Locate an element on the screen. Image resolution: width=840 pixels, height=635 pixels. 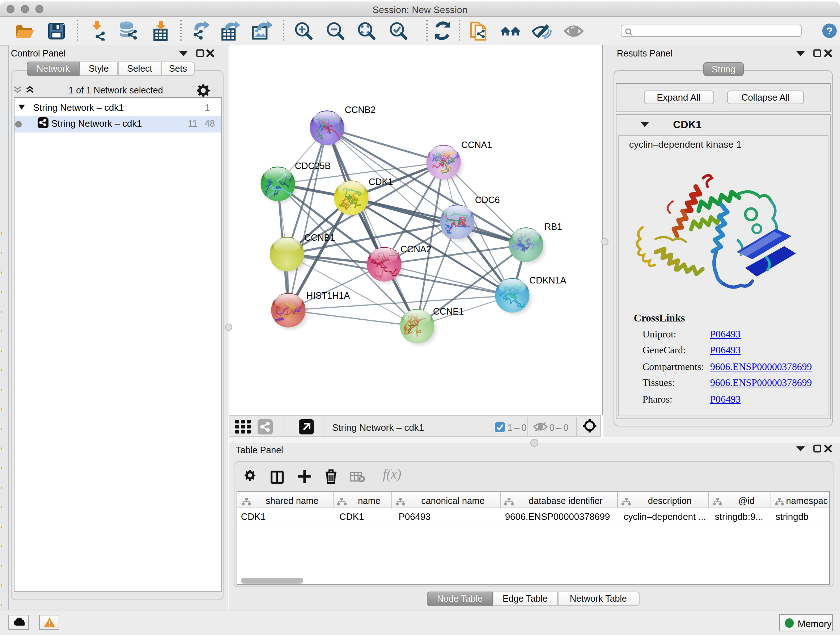
svg-text: RB1 is located at coordinates (553, 226).